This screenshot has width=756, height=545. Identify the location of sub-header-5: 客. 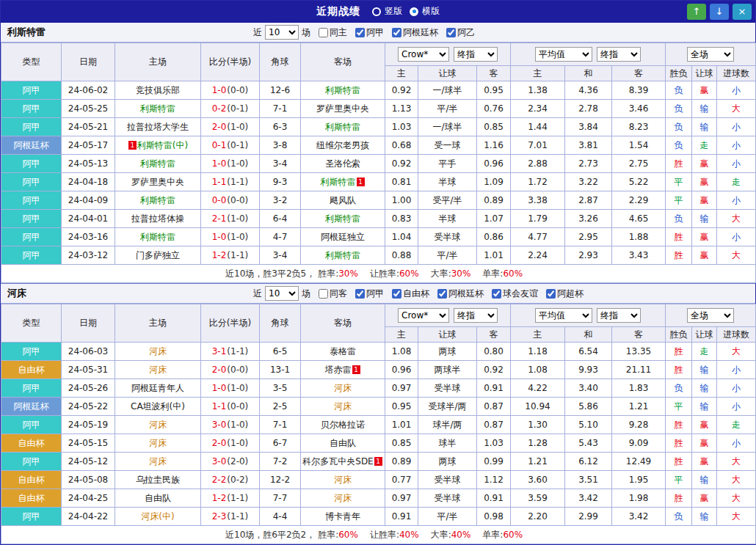
(639, 334).